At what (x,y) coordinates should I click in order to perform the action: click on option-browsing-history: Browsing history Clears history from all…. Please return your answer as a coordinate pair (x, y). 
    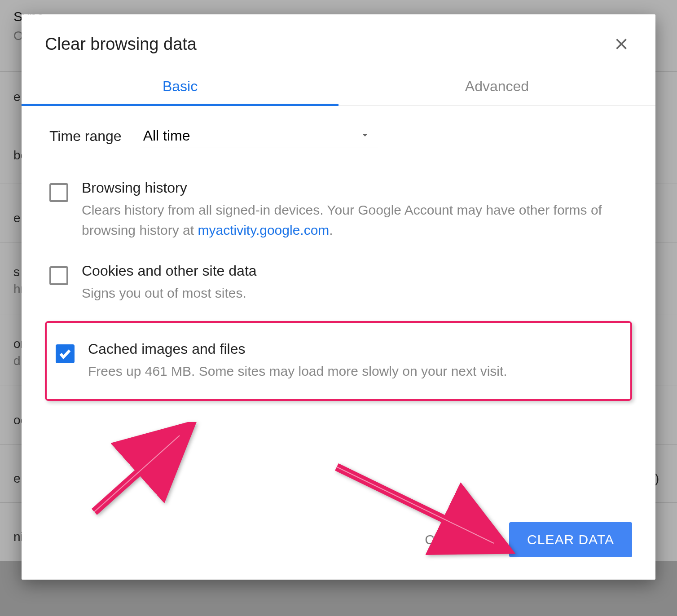
    Looking at the image, I should click on (338, 210).